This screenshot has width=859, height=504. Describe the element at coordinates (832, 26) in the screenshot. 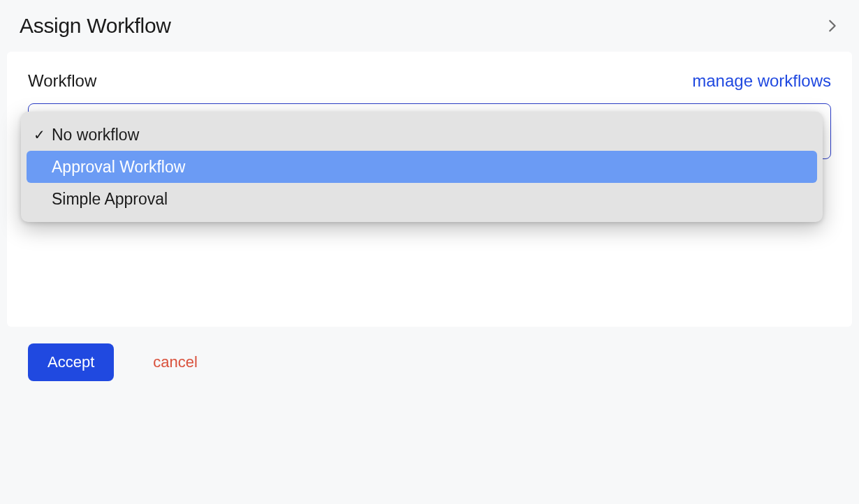

I see `chevron-right-icon` at that location.